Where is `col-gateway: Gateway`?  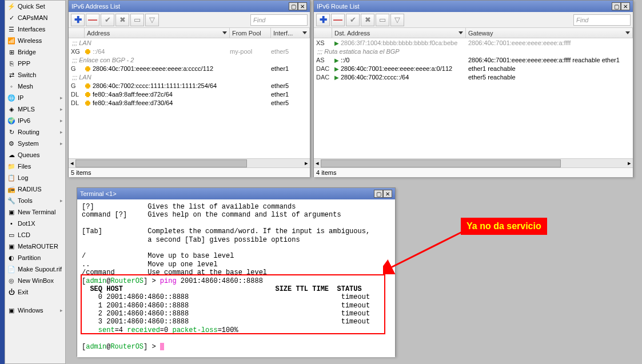
col-gateway: Gateway is located at coordinates (549, 33).